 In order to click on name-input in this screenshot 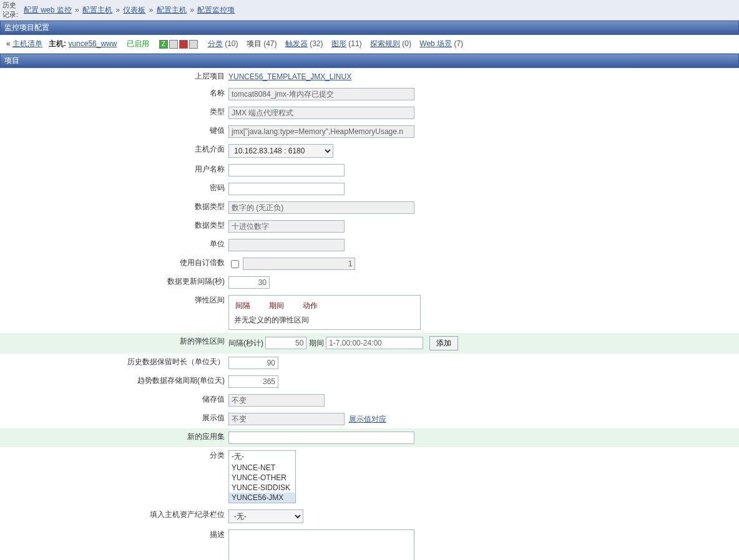, I will do `click(321, 94)`.